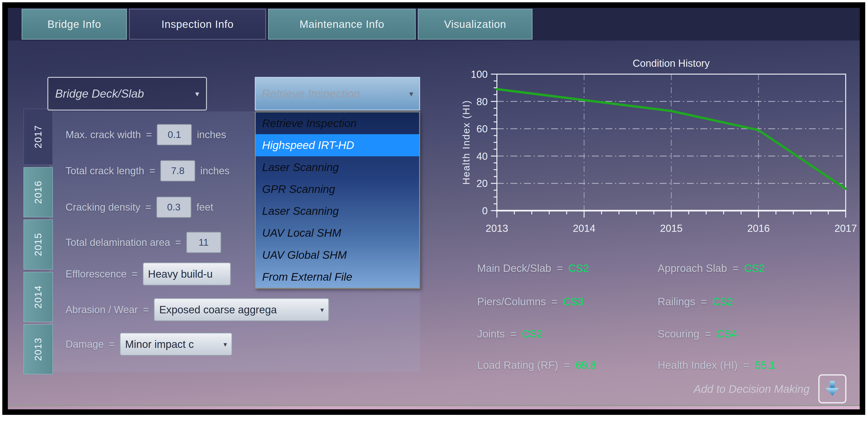 This screenshot has height=422, width=868. I want to click on add-to-decision-button, so click(832, 389).